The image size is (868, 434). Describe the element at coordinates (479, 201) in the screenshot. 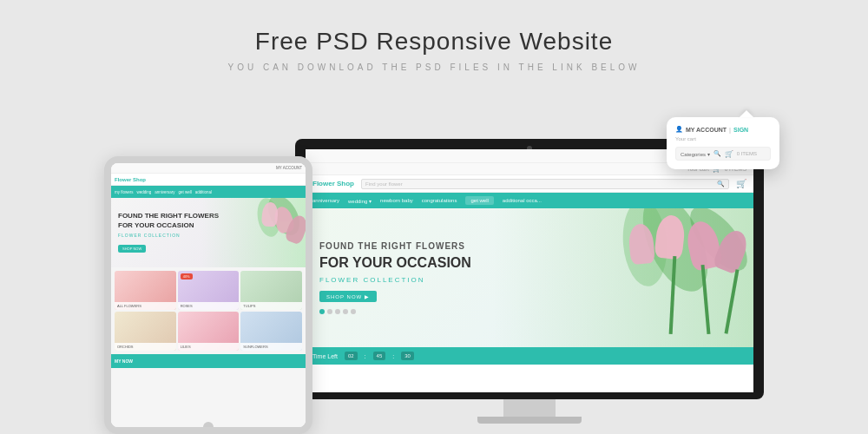

I see `menu-item-getwell: get well` at that location.